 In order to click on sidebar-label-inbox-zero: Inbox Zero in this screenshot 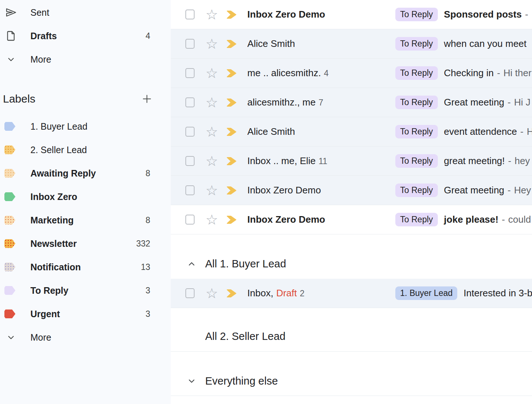, I will do `click(85, 197)`.